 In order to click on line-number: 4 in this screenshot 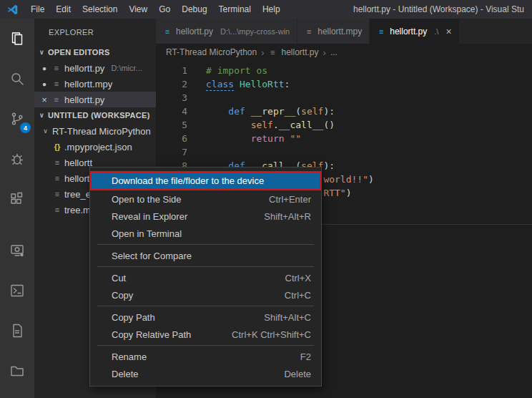, I will do `click(172, 112)`.